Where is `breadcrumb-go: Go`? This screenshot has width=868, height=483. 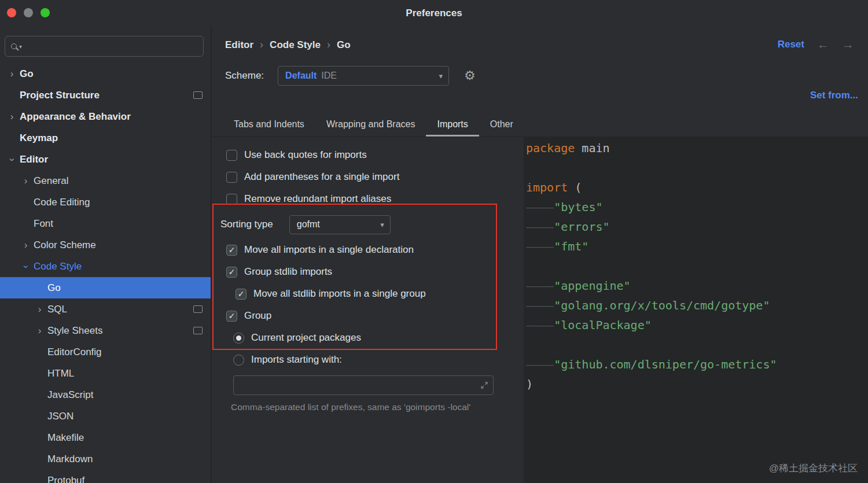 breadcrumb-go: Go is located at coordinates (344, 45).